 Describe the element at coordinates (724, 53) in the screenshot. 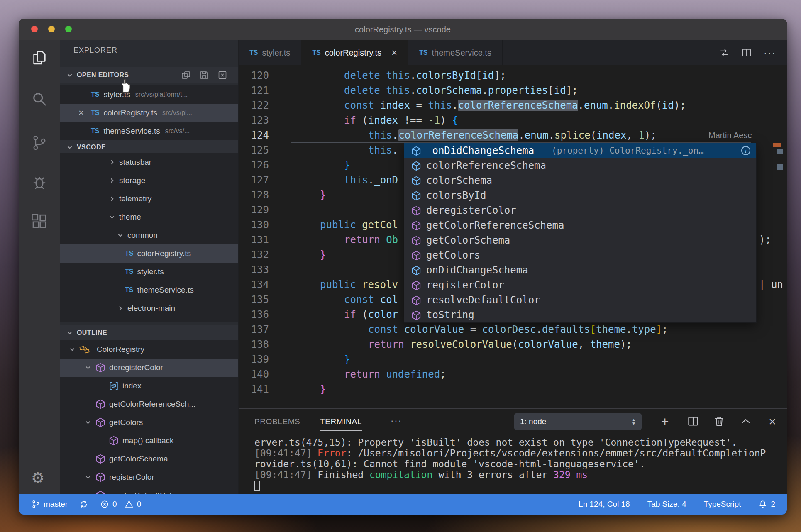

I see `open-changes-icon` at that location.